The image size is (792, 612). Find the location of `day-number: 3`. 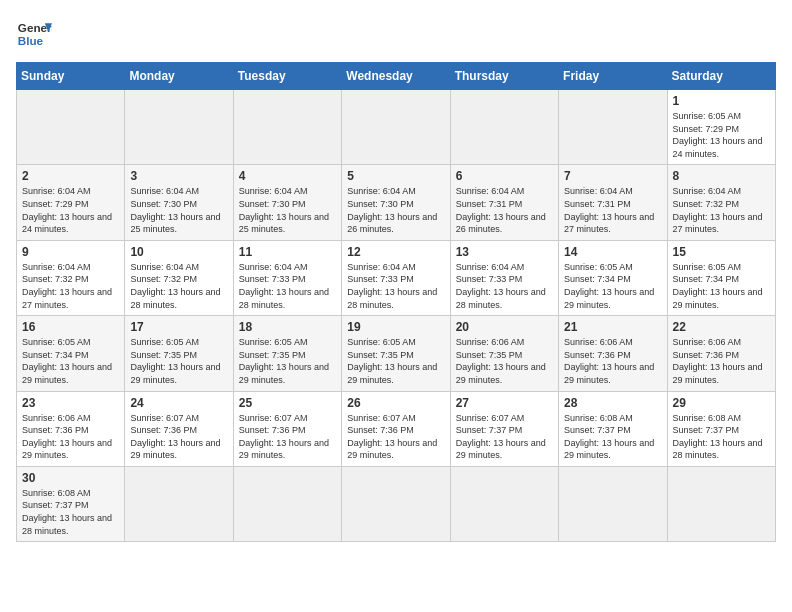

day-number: 3 is located at coordinates (178, 176).